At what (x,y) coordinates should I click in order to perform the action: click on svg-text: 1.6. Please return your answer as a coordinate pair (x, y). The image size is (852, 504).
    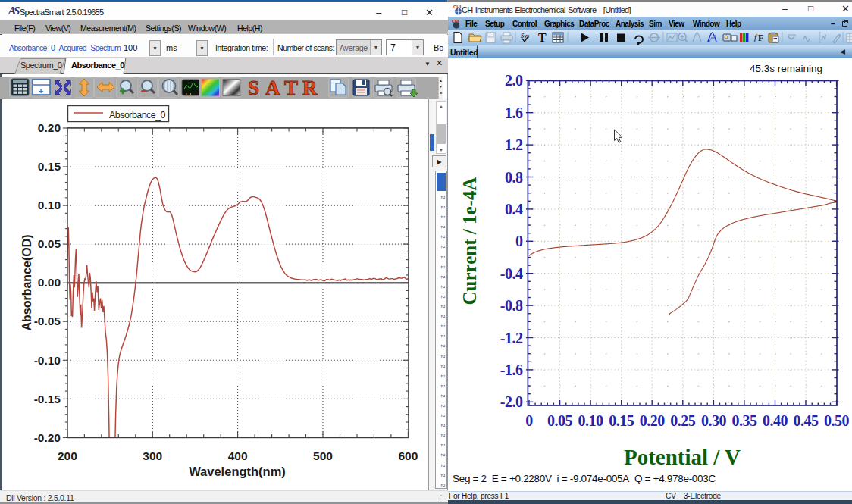
    Looking at the image, I should click on (514, 113).